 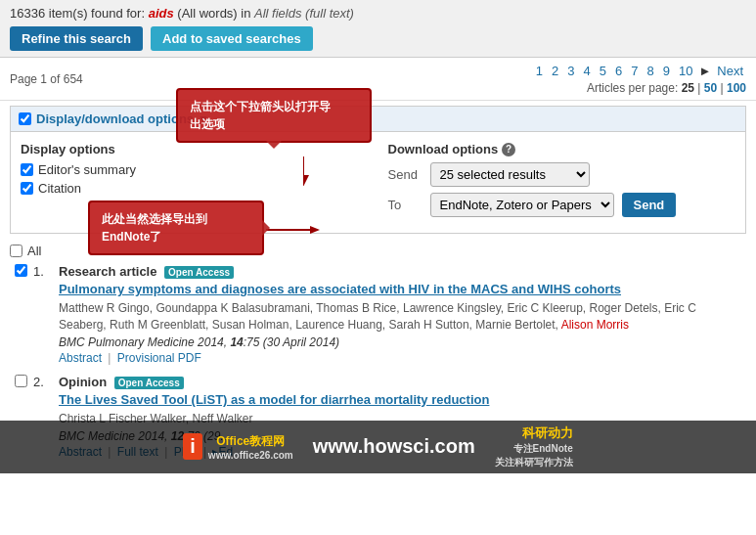 I want to click on article-authors: Matthew R Gingo, Goundappa K Balasubrama…, so click(x=403, y=317).